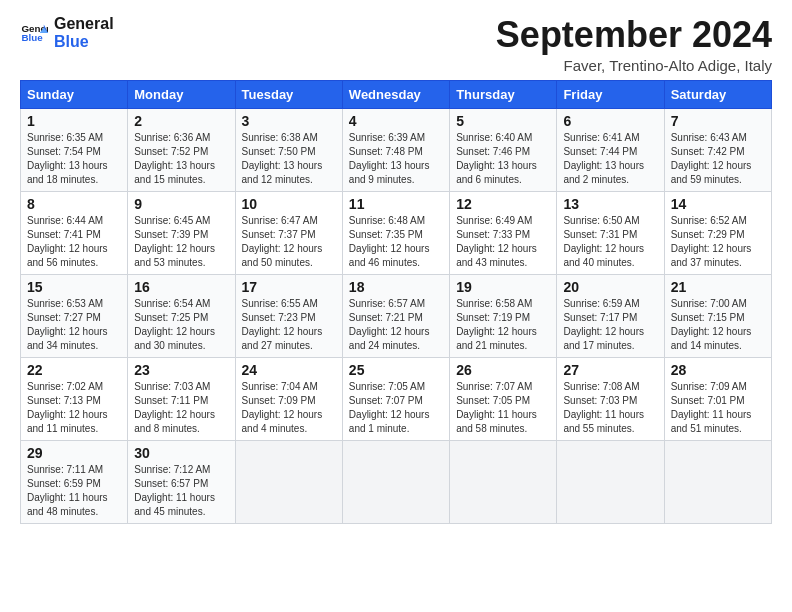 The image size is (792, 612). What do you see at coordinates (74, 491) in the screenshot?
I see `day-info: Sunrise: 7:11 AM Sunset: 6:59 PM Dayligh…` at bounding box center [74, 491].